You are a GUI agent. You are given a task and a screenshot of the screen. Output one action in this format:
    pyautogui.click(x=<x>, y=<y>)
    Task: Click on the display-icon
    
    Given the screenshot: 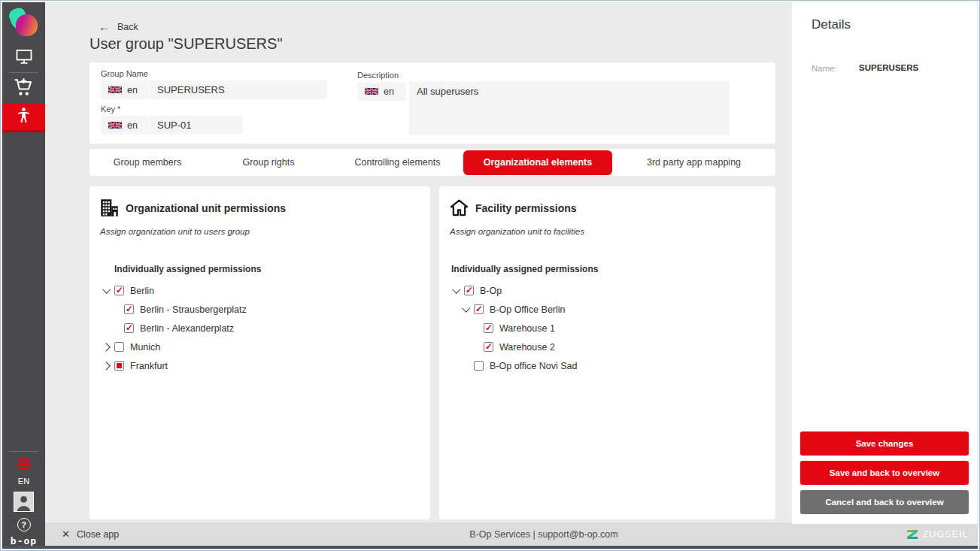 What is the action you would take?
    pyautogui.click(x=24, y=58)
    